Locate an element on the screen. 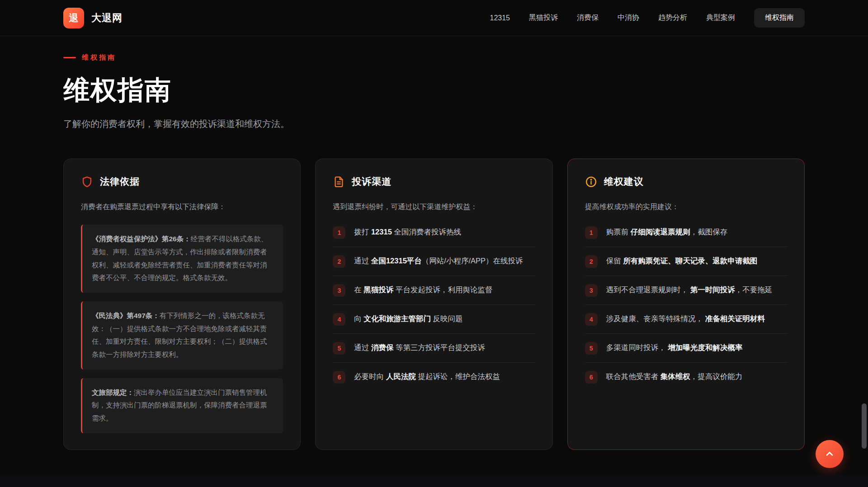 This screenshot has height=487, width=868. nav-item-趋势分析: 趋势分析 is located at coordinates (673, 18).